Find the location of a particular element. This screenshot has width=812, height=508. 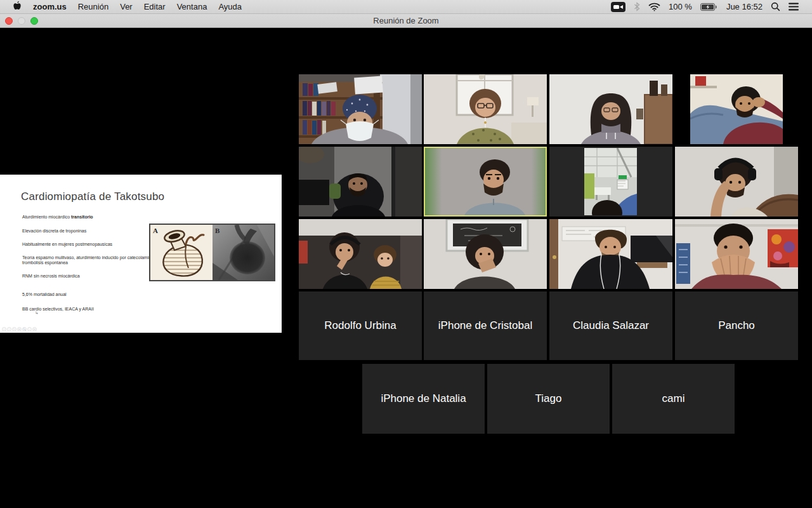

svg-text: A is located at coordinates (155, 231).